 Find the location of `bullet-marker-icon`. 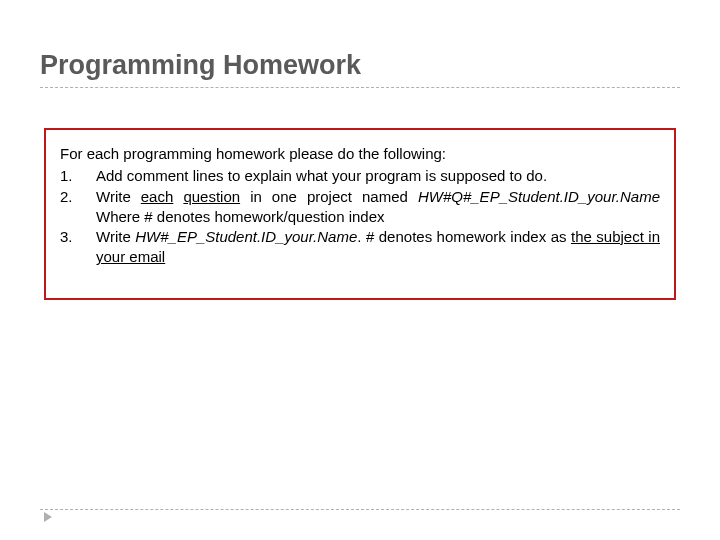

bullet-marker-icon is located at coordinates (48, 517).